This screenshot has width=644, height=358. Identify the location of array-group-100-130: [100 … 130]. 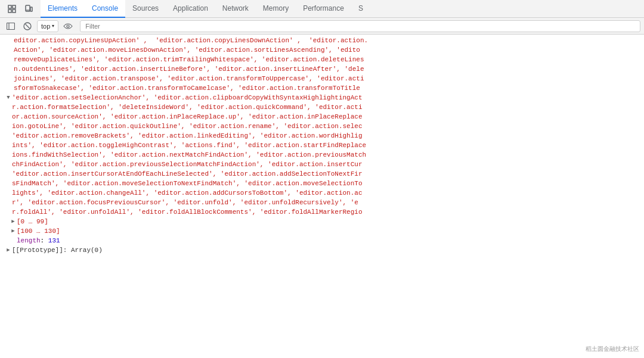
(322, 231).